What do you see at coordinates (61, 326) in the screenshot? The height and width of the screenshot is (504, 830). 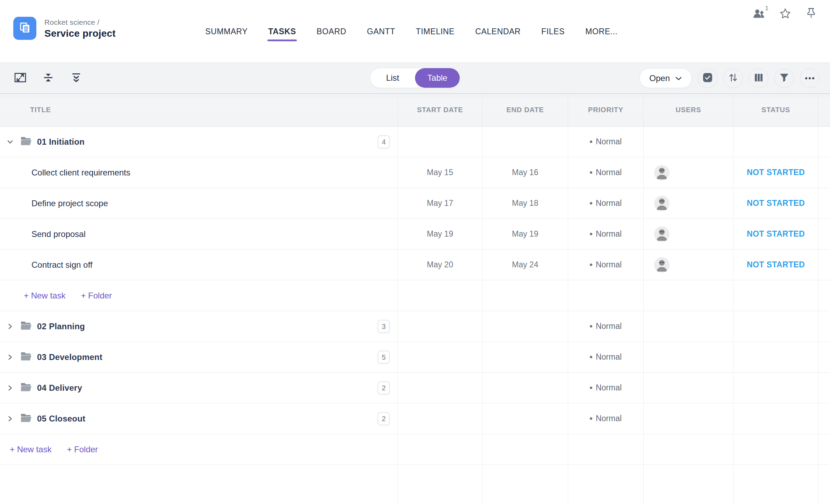 I see `folder-title: 02 Planning` at bounding box center [61, 326].